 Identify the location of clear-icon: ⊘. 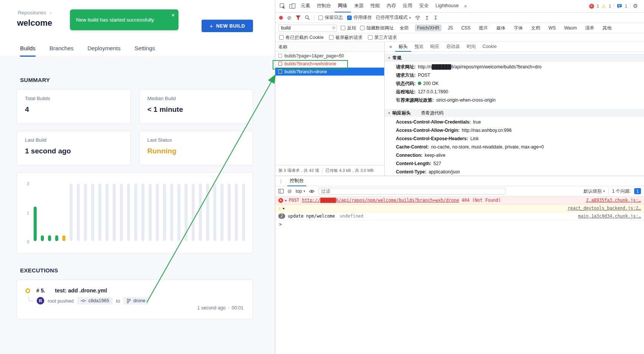
(289, 18).